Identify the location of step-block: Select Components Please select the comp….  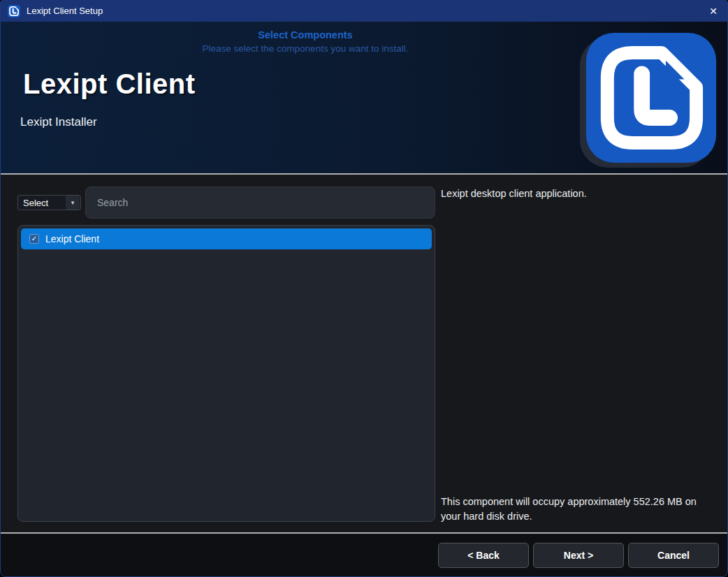
(305, 38).